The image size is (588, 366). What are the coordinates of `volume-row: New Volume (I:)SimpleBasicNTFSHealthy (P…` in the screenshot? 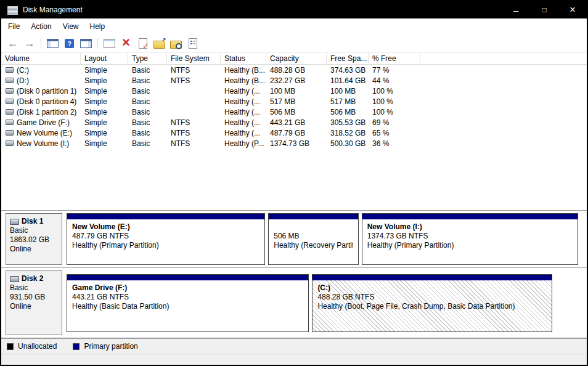 It's located at (294, 143).